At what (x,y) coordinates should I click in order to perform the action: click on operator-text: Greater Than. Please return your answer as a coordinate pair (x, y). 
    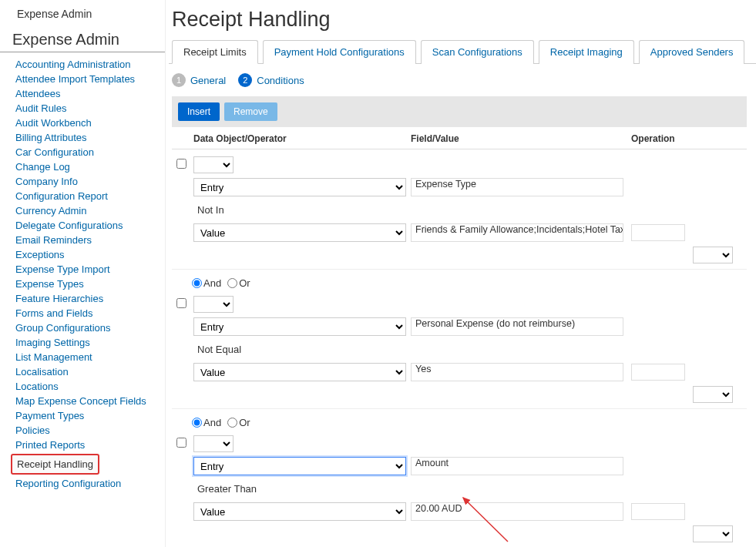
    Looking at the image, I should click on (300, 488).